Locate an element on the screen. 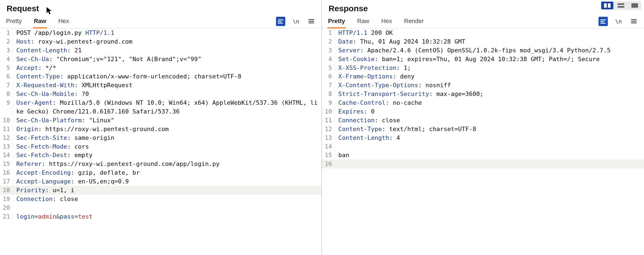  line-content: Content-Length: 21 is located at coordinates (167, 50).